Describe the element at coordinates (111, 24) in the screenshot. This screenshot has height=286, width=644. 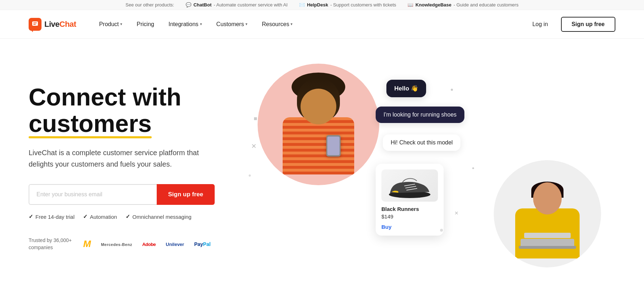
I see `nav-product: Product ▾` at that location.